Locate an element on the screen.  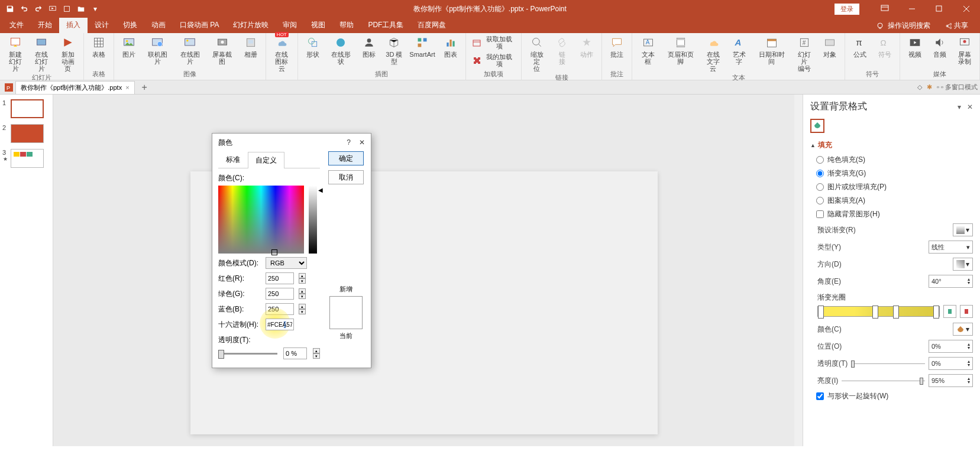
comment-button: 批注 is located at coordinates (617, 47).